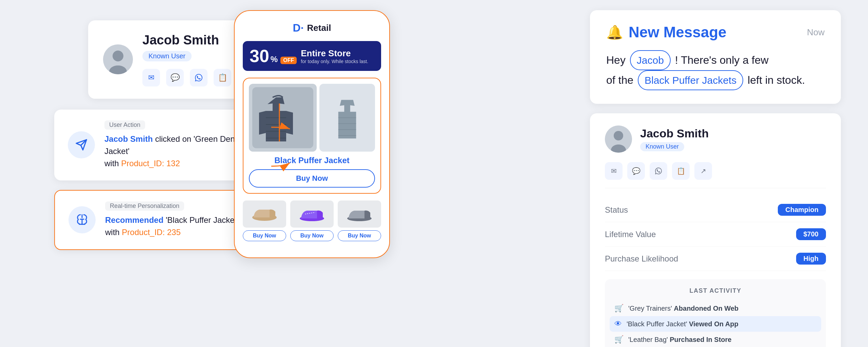 The image size is (868, 347). Describe the element at coordinates (776, 80) in the screenshot. I see `message-body-4: left in stock.` at that location.